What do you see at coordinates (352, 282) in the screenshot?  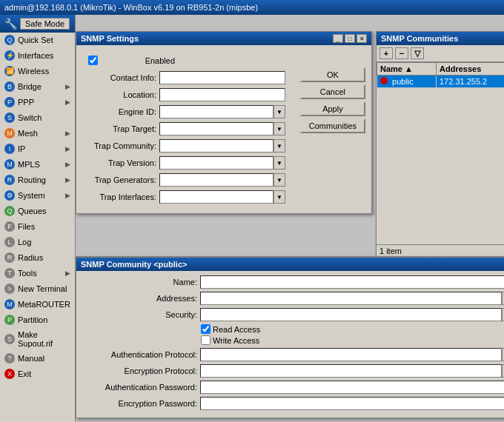 I see `detail-name-input: public` at bounding box center [352, 282].